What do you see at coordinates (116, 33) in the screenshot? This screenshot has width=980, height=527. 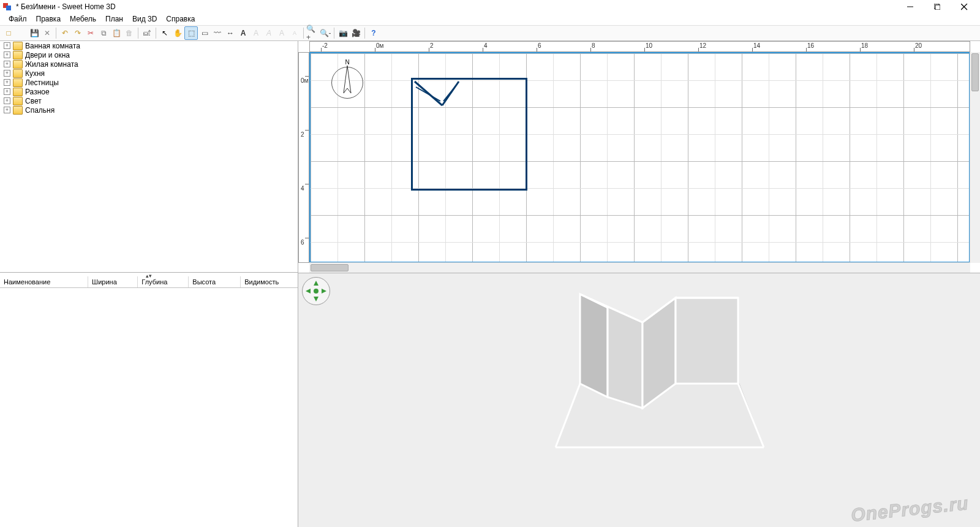 I see `paste-icon: 📋` at bounding box center [116, 33].